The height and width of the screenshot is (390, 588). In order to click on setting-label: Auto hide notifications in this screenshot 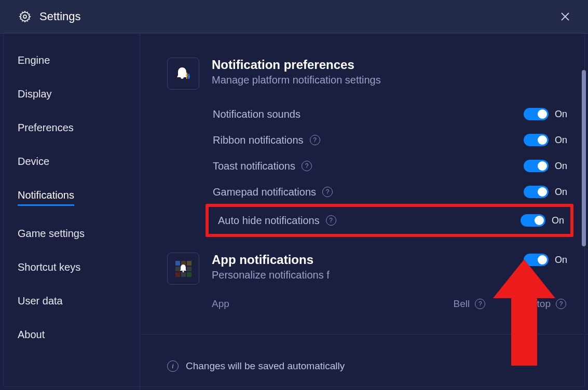, I will do `click(269, 221)`.